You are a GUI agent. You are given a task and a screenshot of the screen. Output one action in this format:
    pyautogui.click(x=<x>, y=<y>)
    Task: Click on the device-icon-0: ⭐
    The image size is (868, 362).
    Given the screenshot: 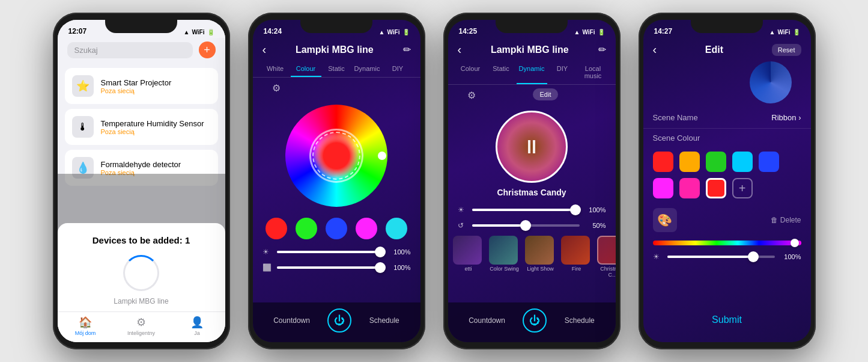 What is the action you would take?
    pyautogui.click(x=83, y=86)
    